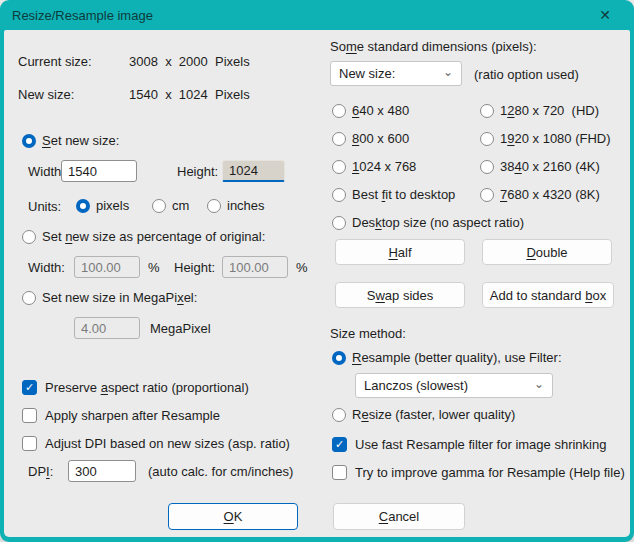 The image size is (634, 542). What do you see at coordinates (454, 386) in the screenshot?
I see `filter-combobox: Lanczos (slowest) ⌄` at bounding box center [454, 386].